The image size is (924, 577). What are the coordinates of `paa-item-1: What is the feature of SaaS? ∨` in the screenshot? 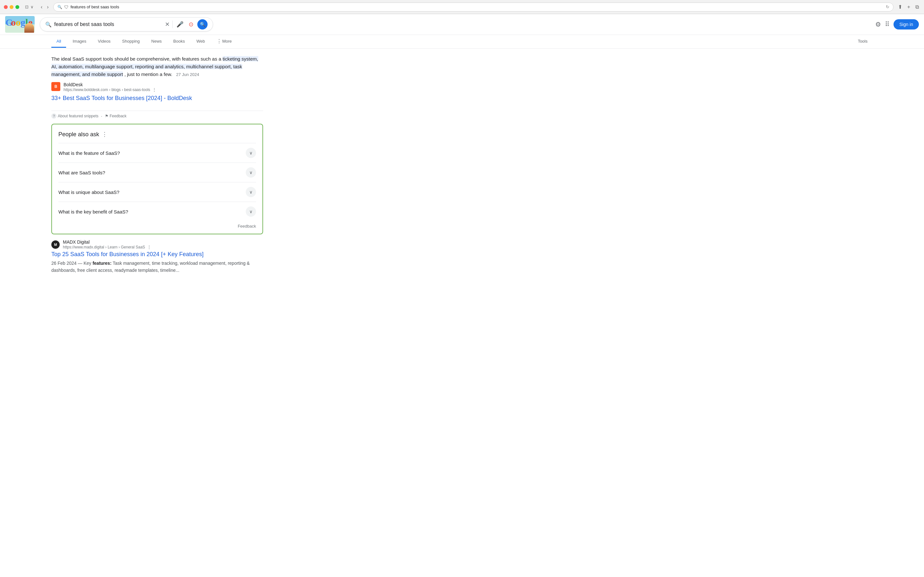 It's located at (157, 153).